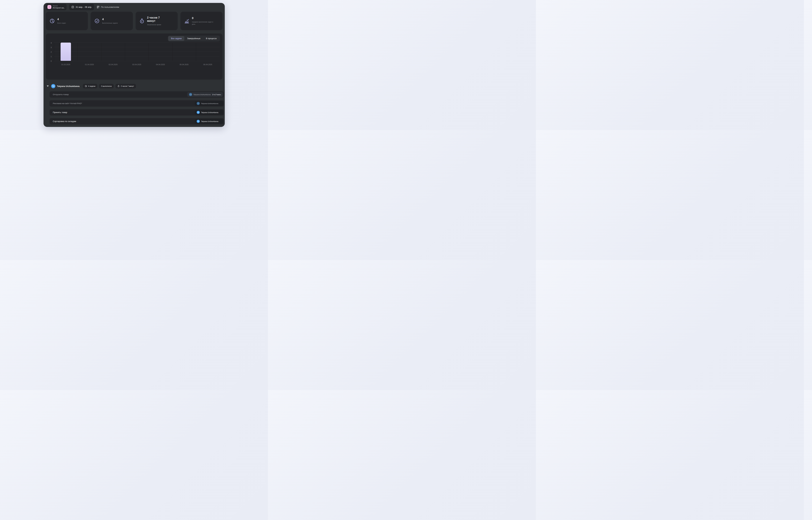 The image size is (812, 520). I want to click on bar-chart-check-icon, so click(187, 21).